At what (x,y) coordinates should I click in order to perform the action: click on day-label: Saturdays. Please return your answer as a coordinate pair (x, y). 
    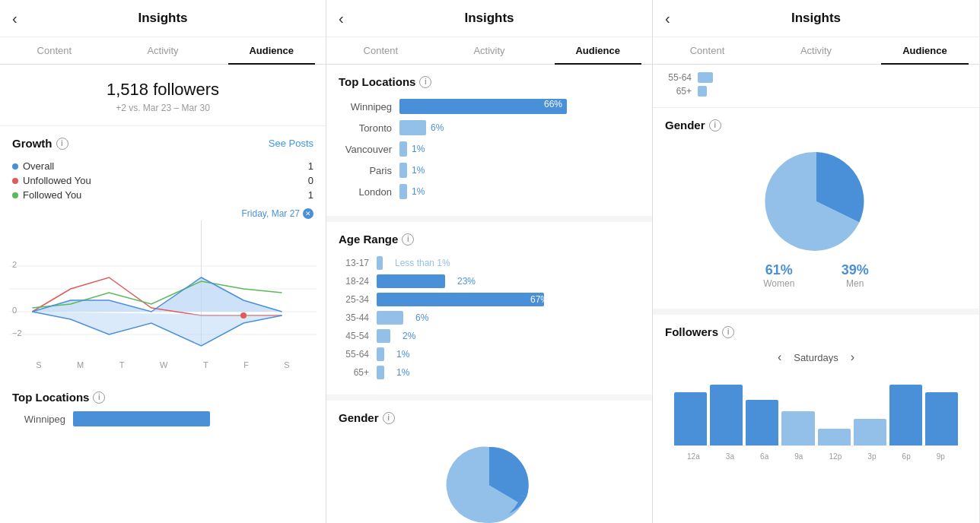
    Looking at the image, I should click on (816, 357).